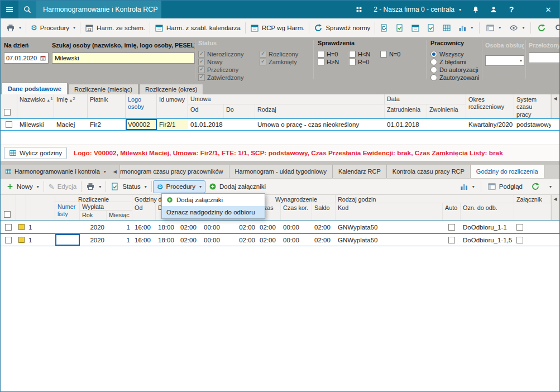 This screenshot has width=560, height=392. I want to click on zalacznik-checkbox, so click(520, 227).